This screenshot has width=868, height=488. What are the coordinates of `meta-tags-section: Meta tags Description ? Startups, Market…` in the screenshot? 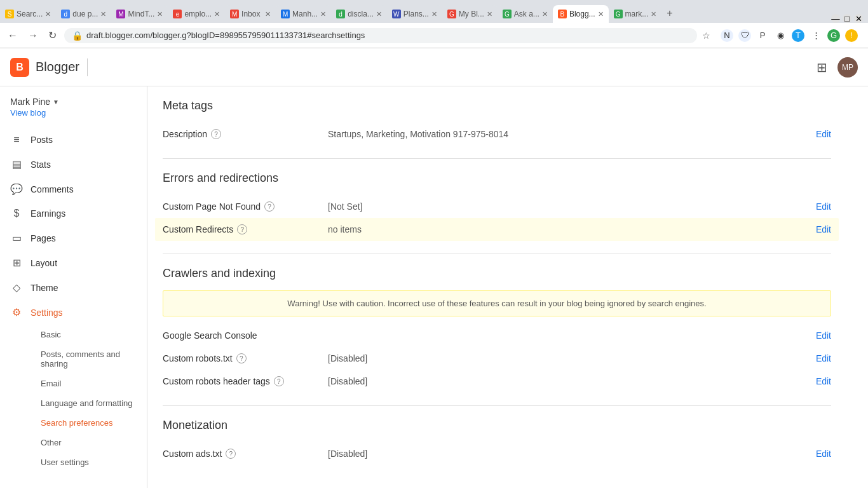 It's located at (497, 123).